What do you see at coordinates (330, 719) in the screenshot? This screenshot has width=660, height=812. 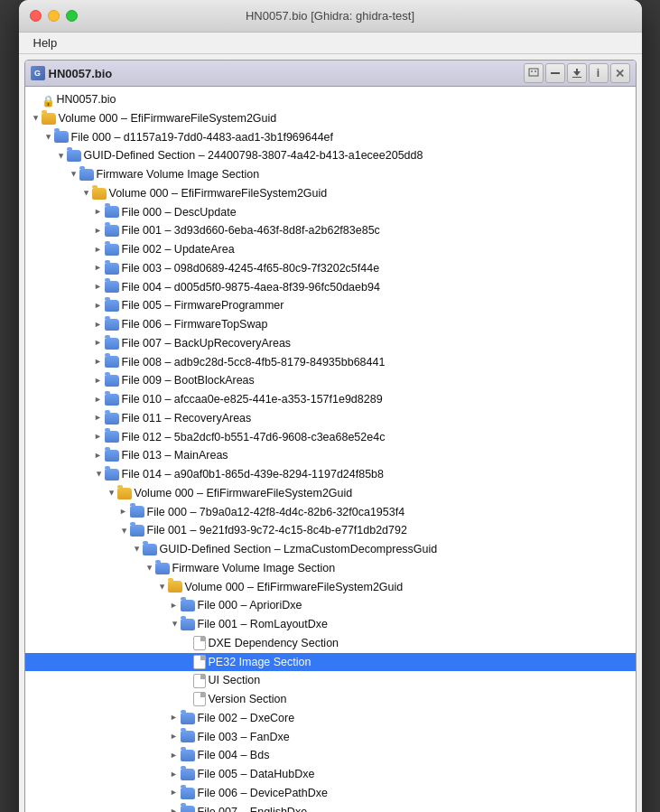 I see `tree-item: ►File 002 – DxeCore` at bounding box center [330, 719].